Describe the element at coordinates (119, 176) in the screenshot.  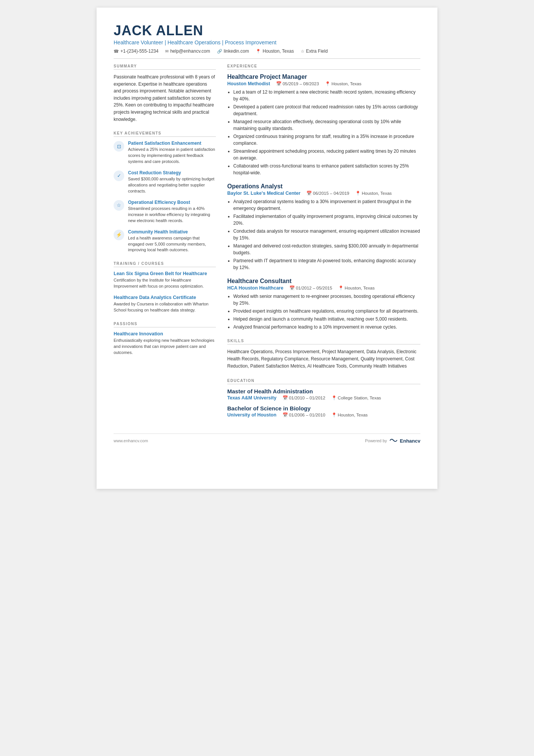
I see `achievement-icon-2: ✓` at that location.